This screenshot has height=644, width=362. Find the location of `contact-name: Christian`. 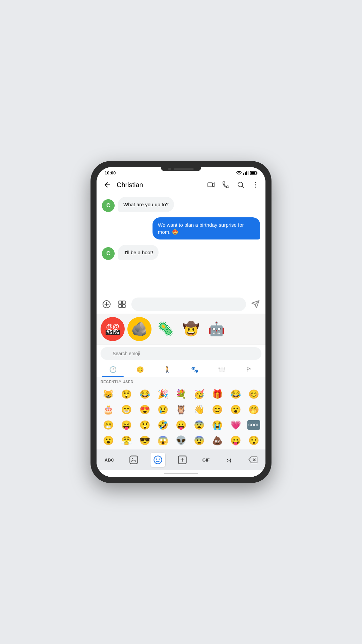

contact-name: Christian is located at coordinates (160, 185).